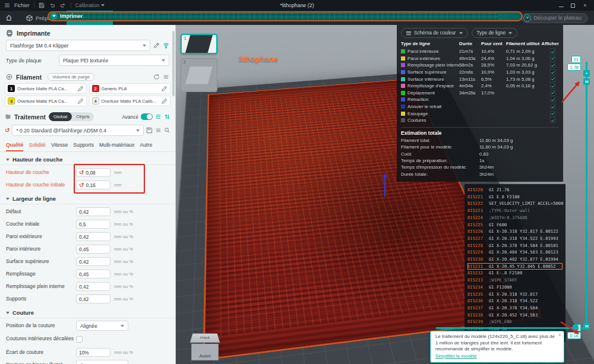  I want to click on group-layer-height: Hauteur de couche, so click(88, 159).